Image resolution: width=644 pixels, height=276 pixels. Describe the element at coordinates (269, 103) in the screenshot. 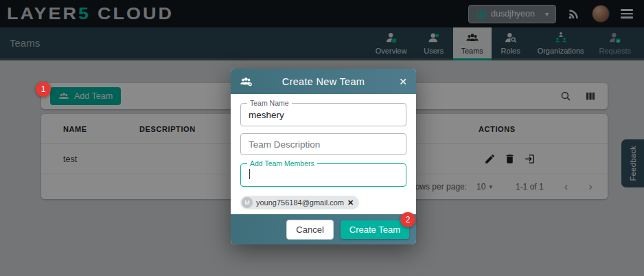

I see `team-name-label: Team Name` at that location.